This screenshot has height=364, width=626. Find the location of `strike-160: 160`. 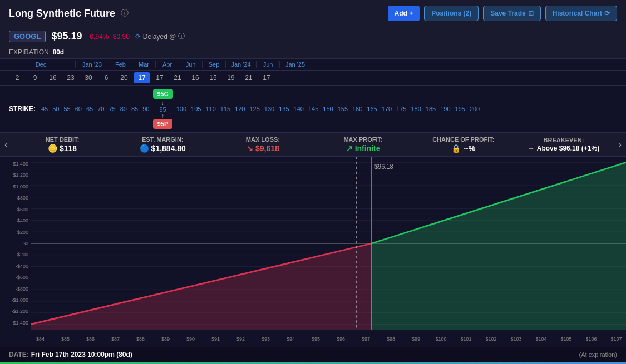

strike-160: 160 is located at coordinates (357, 109).